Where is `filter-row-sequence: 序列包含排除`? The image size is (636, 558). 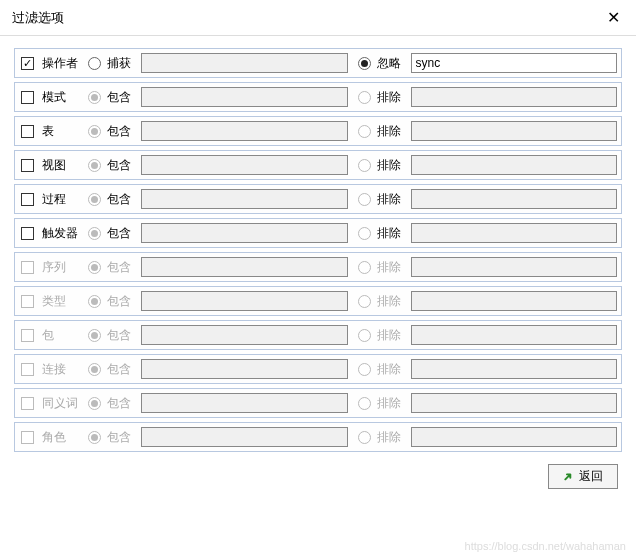 filter-row-sequence: 序列包含排除 is located at coordinates (318, 267).